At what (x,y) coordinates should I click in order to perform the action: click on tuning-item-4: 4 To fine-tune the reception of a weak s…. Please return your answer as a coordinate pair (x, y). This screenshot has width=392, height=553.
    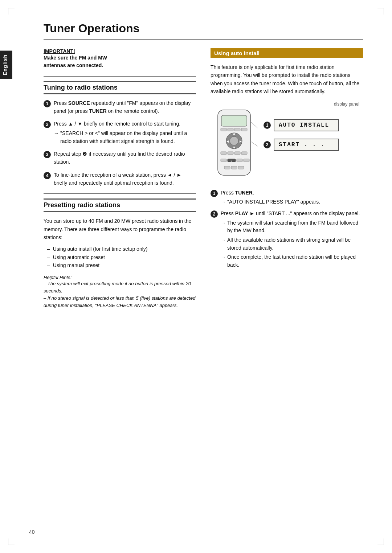
    Looking at the image, I should click on (120, 179).